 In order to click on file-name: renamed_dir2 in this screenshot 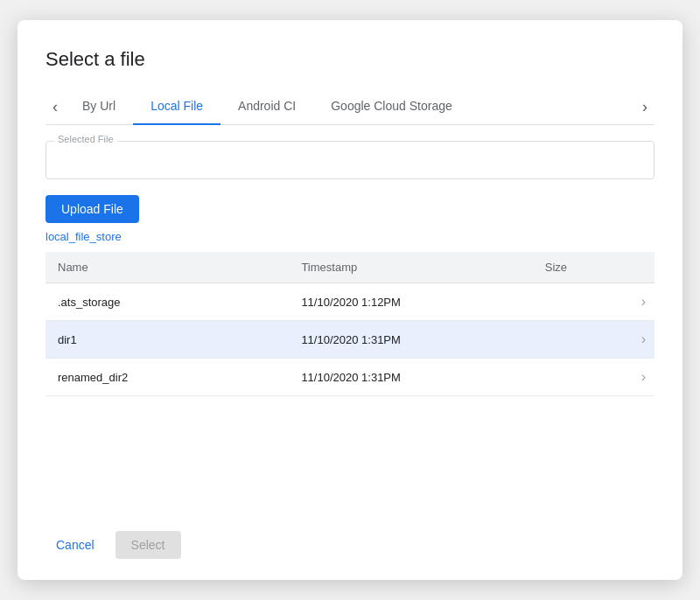, I will do `click(167, 378)`.